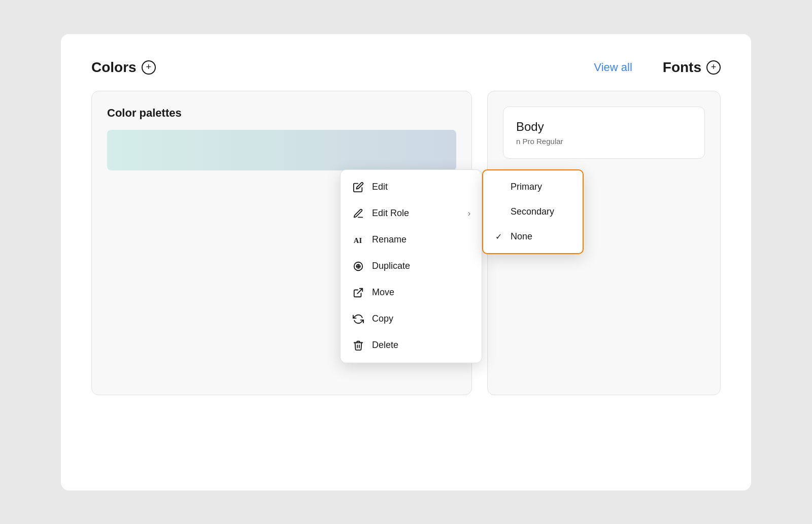 This screenshot has height=524, width=812. What do you see at coordinates (714, 67) in the screenshot?
I see `add-font-button: +` at bounding box center [714, 67].